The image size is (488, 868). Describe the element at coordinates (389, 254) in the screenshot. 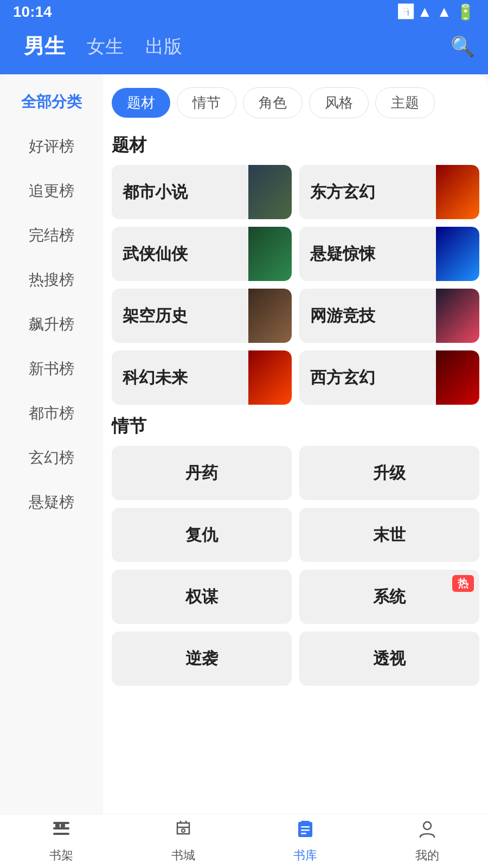

I see `genre-item-mystery: 悬疑惊悚` at that location.